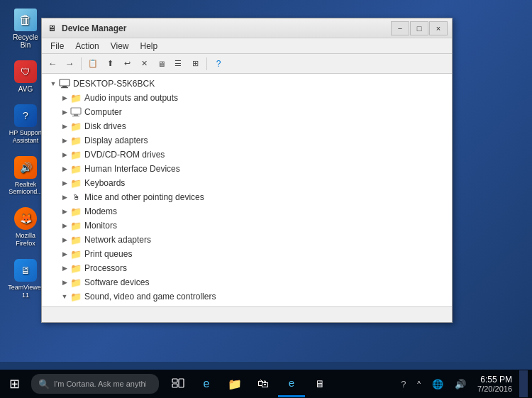  I want to click on help-icon-group: ?, so click(403, 385).